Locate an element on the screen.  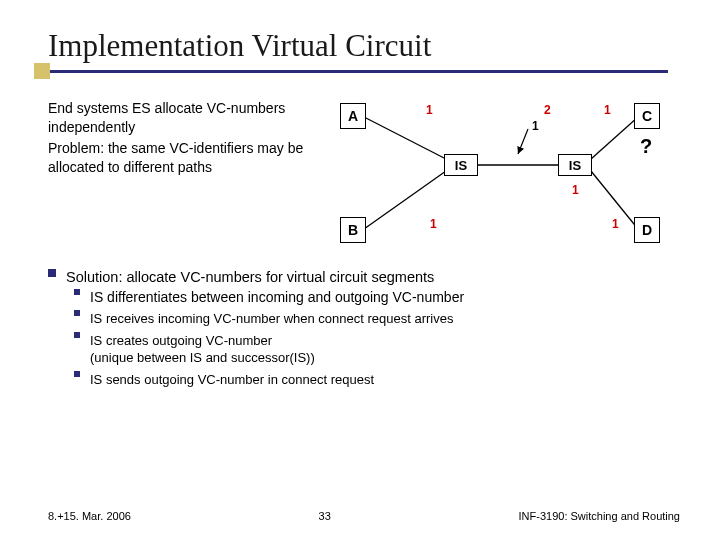
intro-line1: End systems ES allocate VC-numbers indep… is located at coordinates (178, 118).